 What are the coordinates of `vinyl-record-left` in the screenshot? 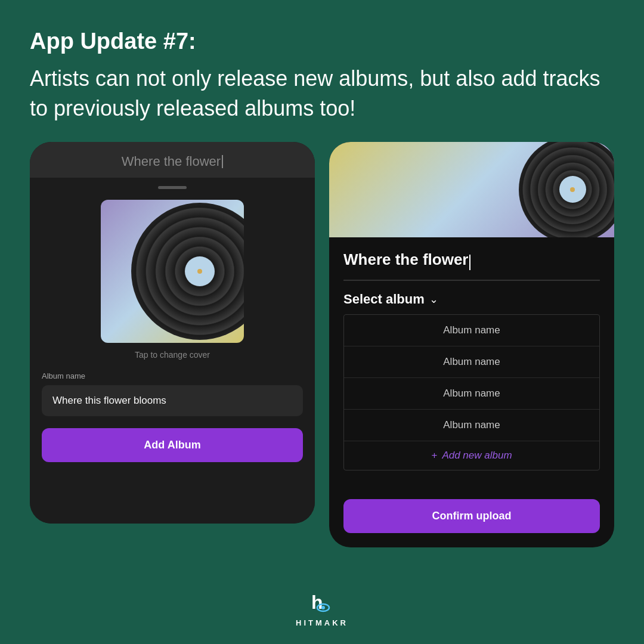 It's located at (187, 271).